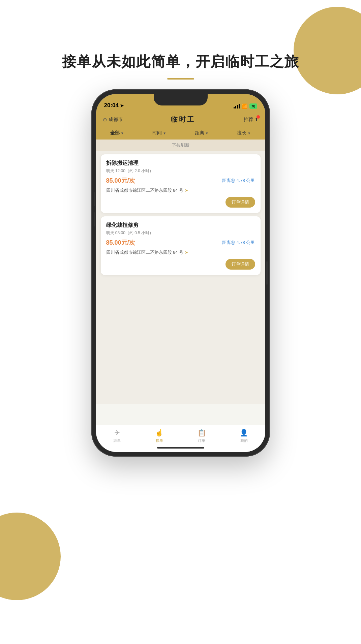 The image size is (361, 644). I want to click on status-icons: 📶 78, so click(245, 106).